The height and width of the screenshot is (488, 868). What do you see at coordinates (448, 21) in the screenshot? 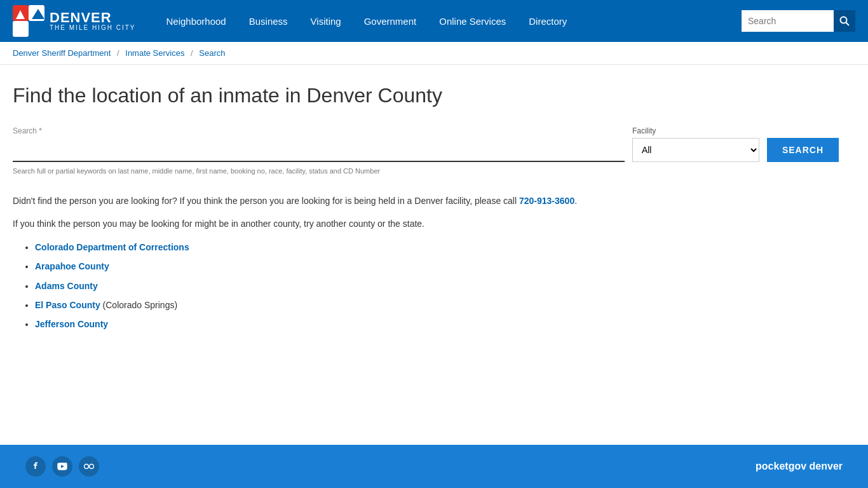
I see `nav-links: Neighborhood Business Visiting Governmen…` at bounding box center [448, 21].